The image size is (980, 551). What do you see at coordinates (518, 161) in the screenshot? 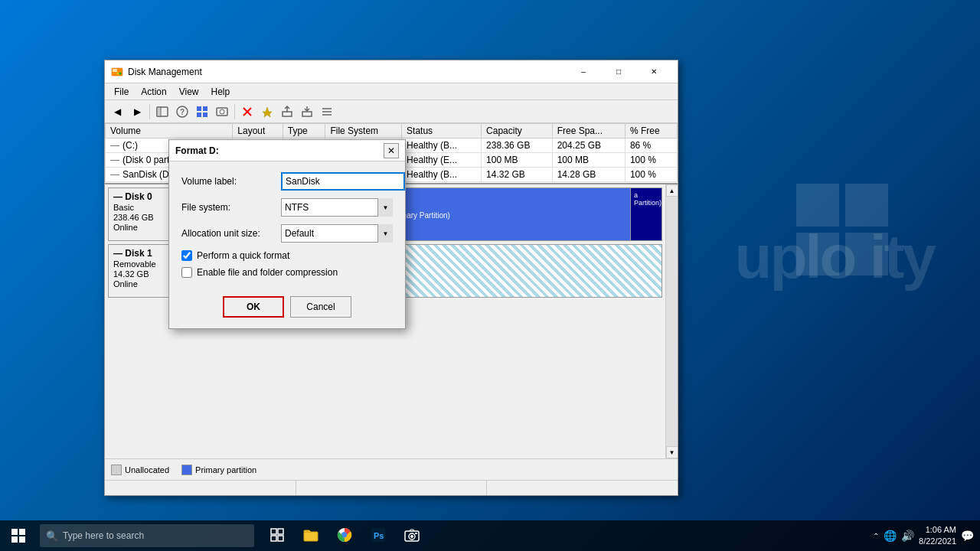
I see `cell-capacity: 100 MB` at bounding box center [518, 161].